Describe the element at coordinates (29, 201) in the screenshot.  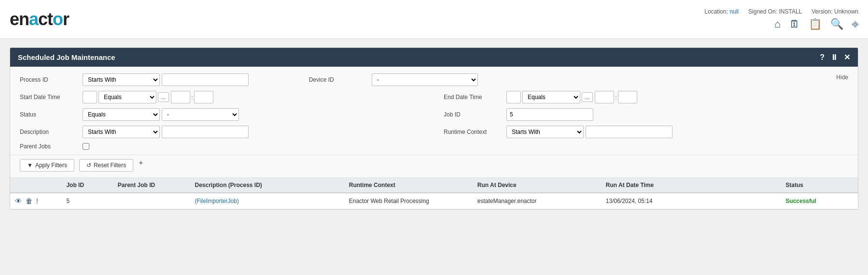
I see `delete-icon: 🗑` at that location.